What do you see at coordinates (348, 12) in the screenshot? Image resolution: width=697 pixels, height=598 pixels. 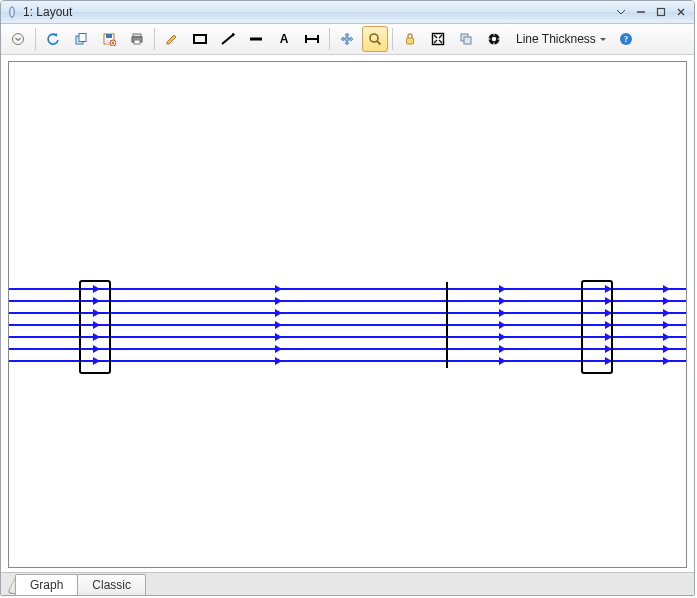 I see `titlebar: 1: Layout` at bounding box center [348, 12].